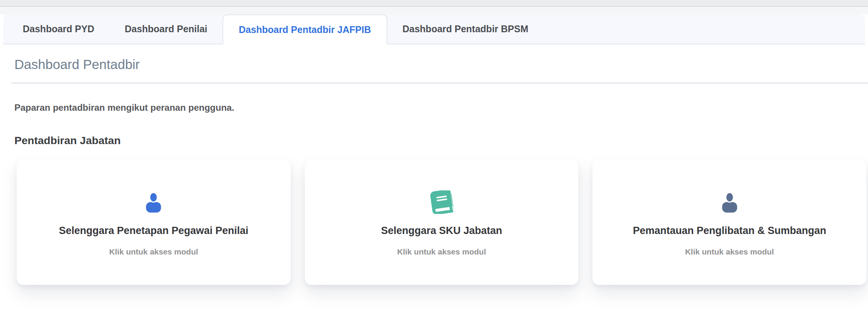 The width and height of the screenshot is (868, 311). I want to click on section-title: Pentadbiran Jabatan, so click(441, 140).